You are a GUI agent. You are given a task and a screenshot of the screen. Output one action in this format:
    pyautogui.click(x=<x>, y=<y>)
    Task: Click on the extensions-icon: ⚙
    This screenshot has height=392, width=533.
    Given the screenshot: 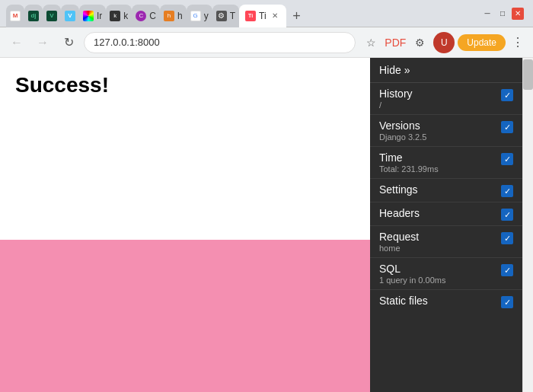 What is the action you would take?
    pyautogui.click(x=420, y=43)
    